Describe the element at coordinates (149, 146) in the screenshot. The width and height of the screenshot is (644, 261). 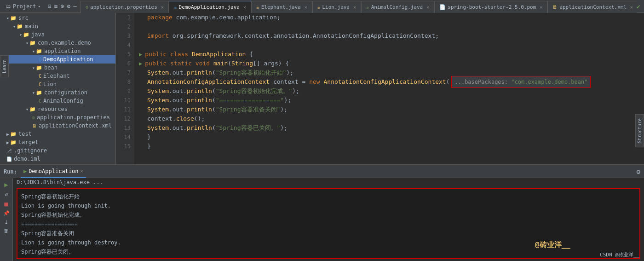
I see `code-tokens-line-15: }` at that location.